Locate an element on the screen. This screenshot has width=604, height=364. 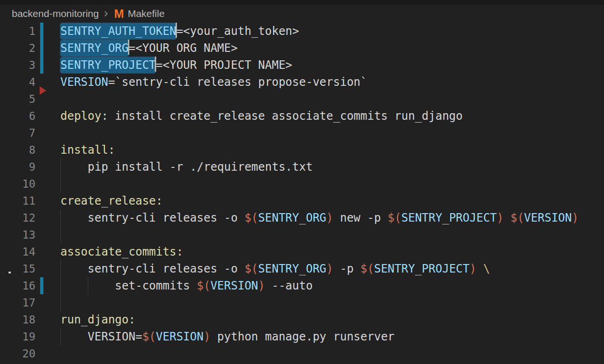
code-text: set-commits $(VERSION) --auto is located at coordinates (214, 286).